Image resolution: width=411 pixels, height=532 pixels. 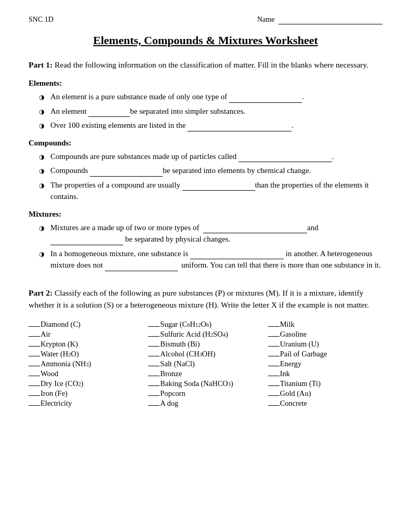 What do you see at coordinates (205, 364) in the screenshot?
I see `list-item: Salt (NaCl)` at bounding box center [205, 364].